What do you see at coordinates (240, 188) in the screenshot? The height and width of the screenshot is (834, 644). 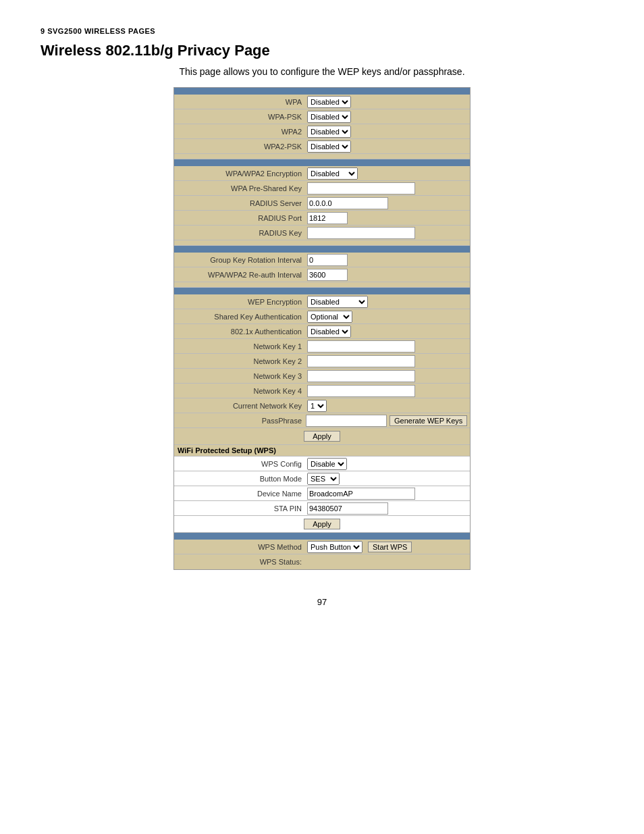 I see `wpa-preshared-label: WPA Pre-Shared Key` at bounding box center [240, 188].